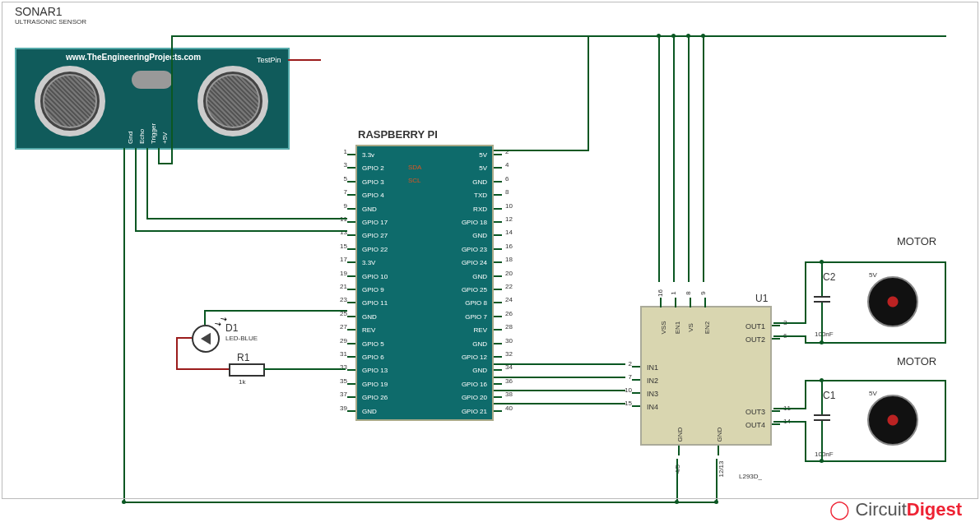  Describe the element at coordinates (142, 136) in the screenshot. I see `sonar-pin-echo: Echo` at that location.